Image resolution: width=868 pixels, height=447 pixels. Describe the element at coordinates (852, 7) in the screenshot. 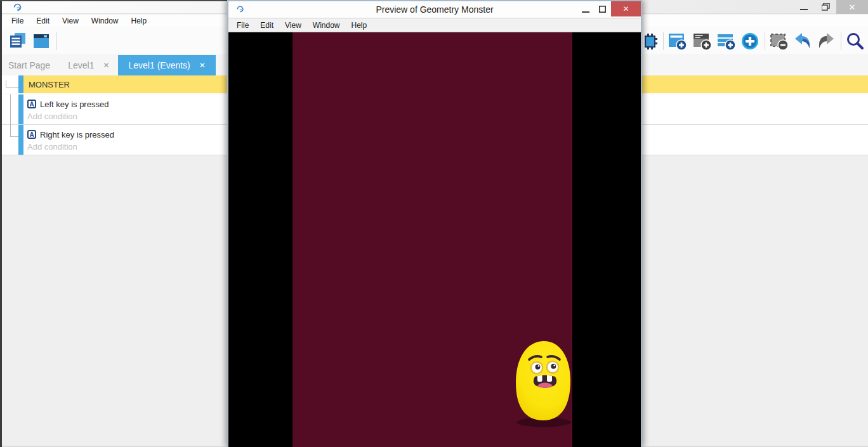

I see `main-close-button: ✕` at that location.